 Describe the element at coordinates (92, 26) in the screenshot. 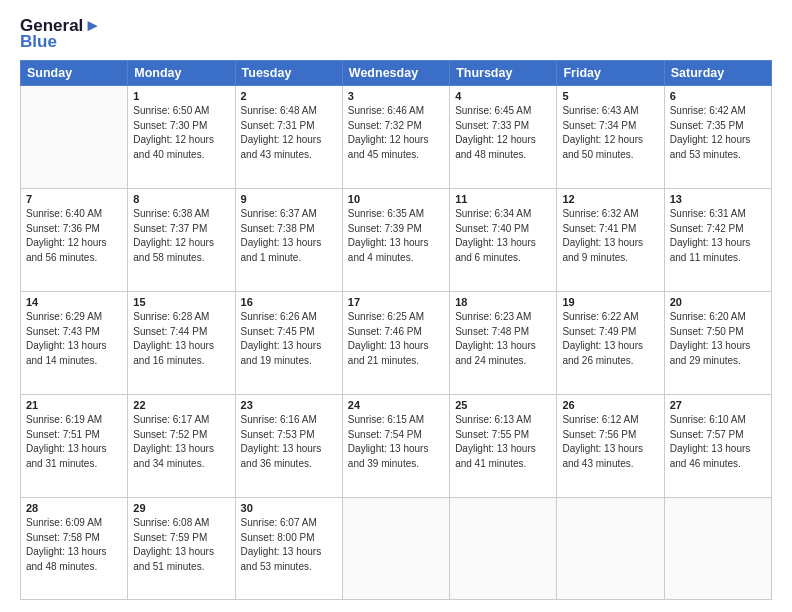

I see `logo-arrow-icon: ►` at that location.